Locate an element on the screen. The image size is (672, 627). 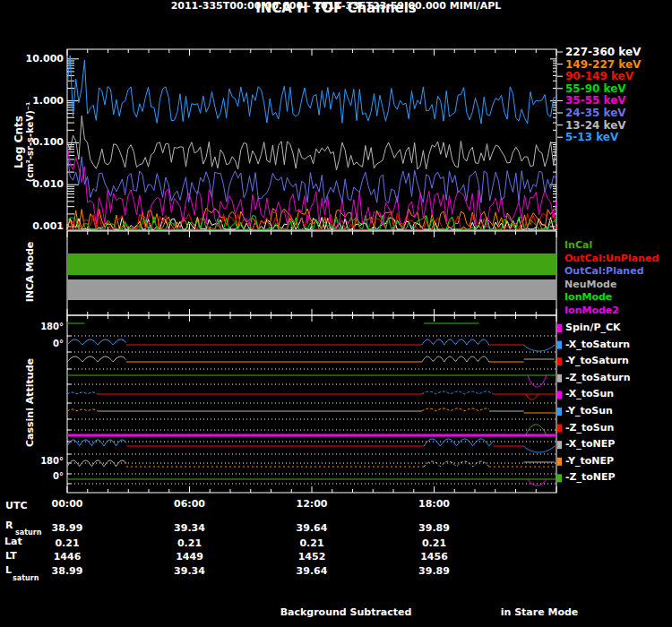
energy-legend-item: 90-149 keV is located at coordinates (599, 76).